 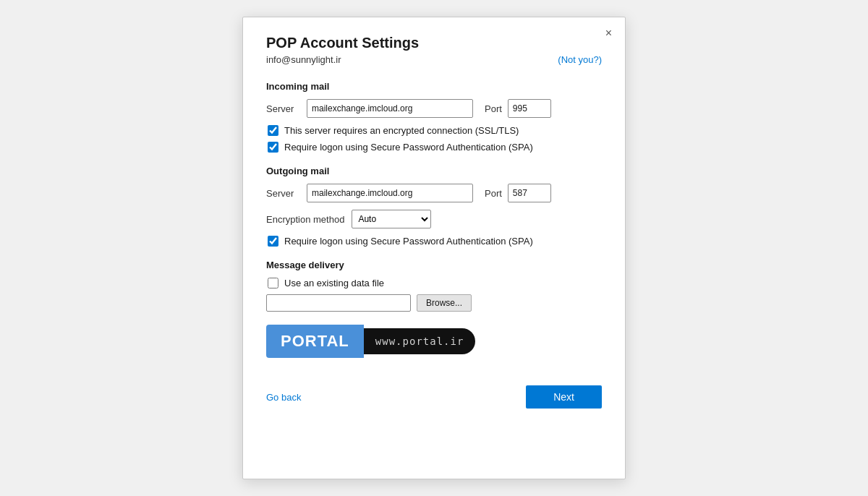 What do you see at coordinates (434, 87) in the screenshot?
I see `incoming-mail-label: Incoming mail` at bounding box center [434, 87].